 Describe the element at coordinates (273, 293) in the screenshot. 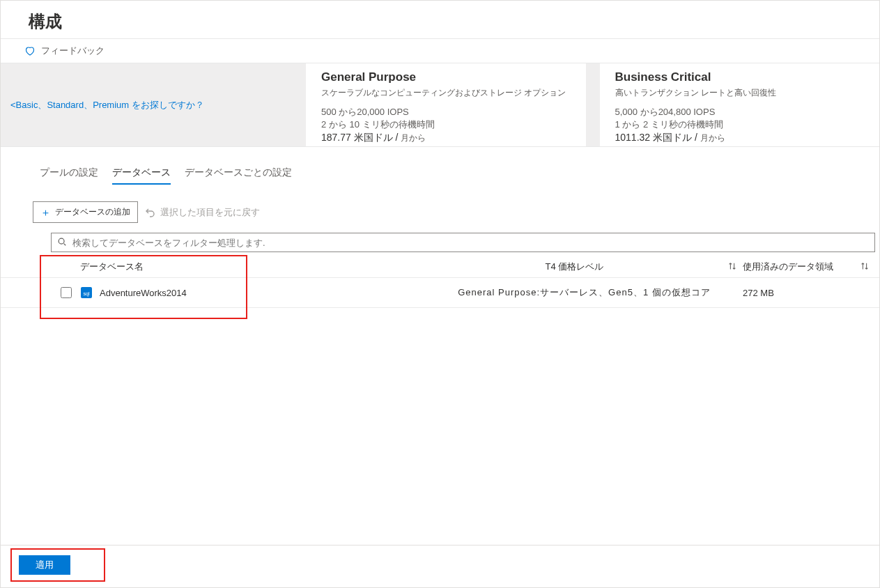

I see `cell-database-name: AdventureWorks2014` at that location.